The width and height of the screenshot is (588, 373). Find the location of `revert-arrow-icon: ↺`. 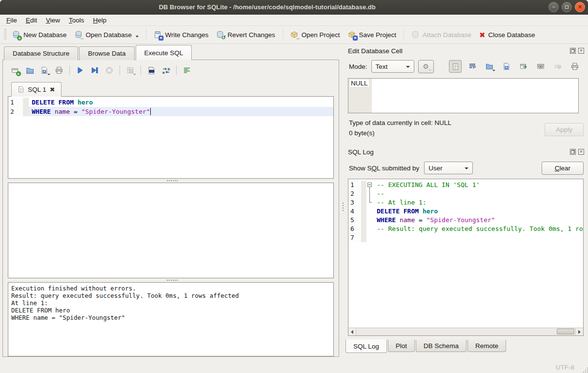

revert-arrow-icon: ↺ is located at coordinates (223, 38).